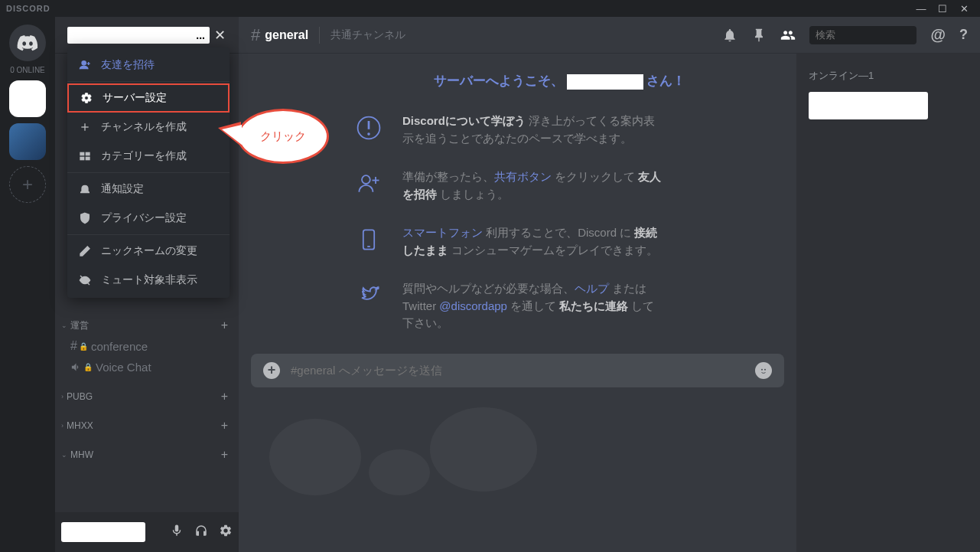 The image size is (980, 552). Describe the element at coordinates (921, 8) in the screenshot. I see `minimize-button: —` at that location.